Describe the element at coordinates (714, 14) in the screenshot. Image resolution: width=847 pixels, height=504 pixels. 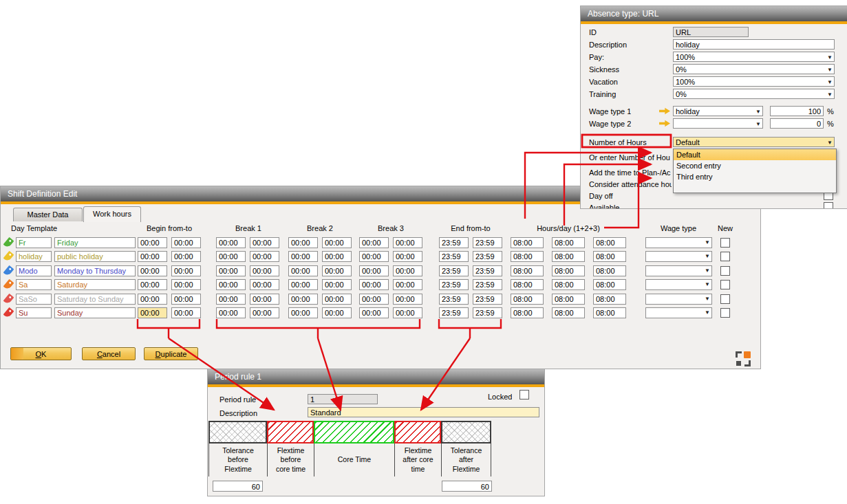
I see `absence-window-titlebar: Absence type: URL` at that location.